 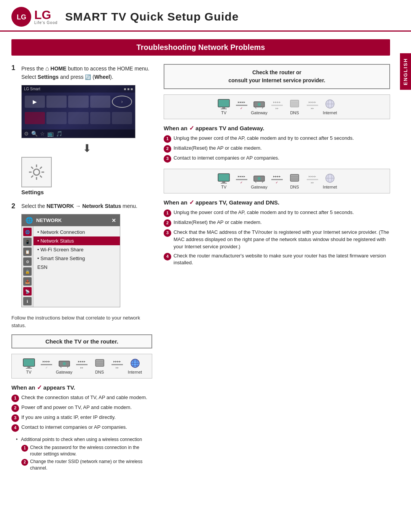 I want to click on menu-icon-3: 📋, so click(x=27, y=252).